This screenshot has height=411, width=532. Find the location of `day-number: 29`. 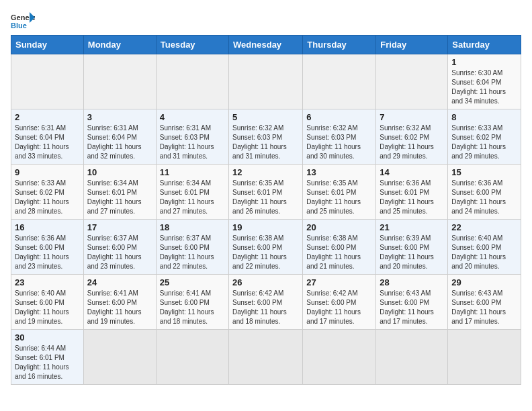

day-number: 29 is located at coordinates (484, 282).